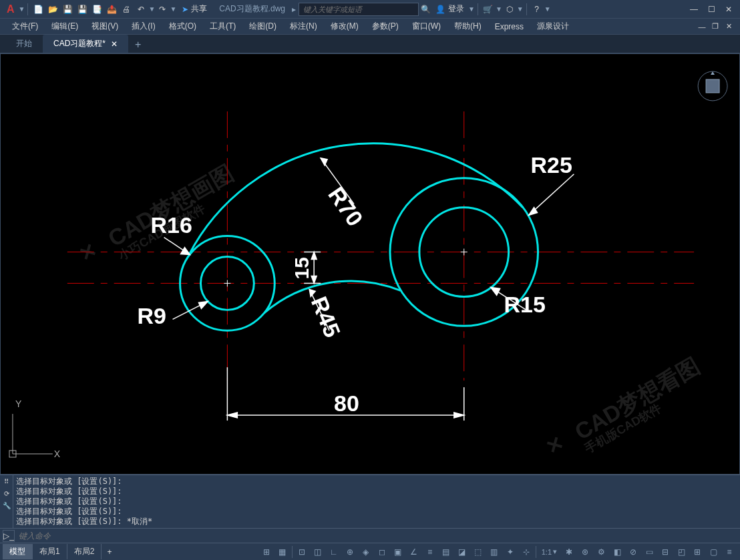 Image resolution: width=740 pixels, height=560 pixels. Describe the element at coordinates (697, 552) in the screenshot. I see `sb-hardware-icon: ⊞` at that location.